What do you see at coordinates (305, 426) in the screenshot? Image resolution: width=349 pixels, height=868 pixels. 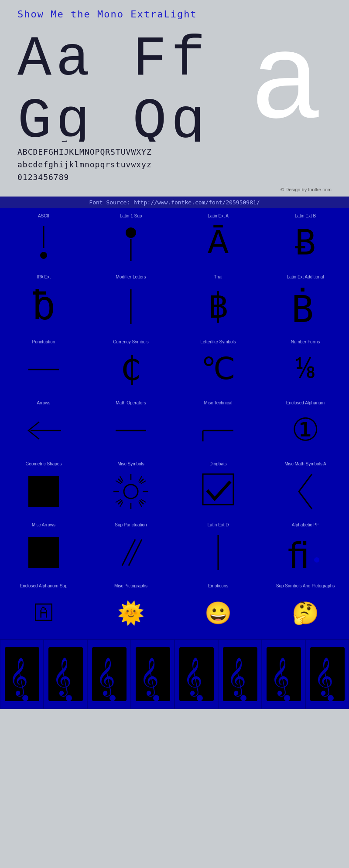 I see `unicode-cell-enclosedalpha: Enclosed Alphanum ①` at bounding box center [305, 426].